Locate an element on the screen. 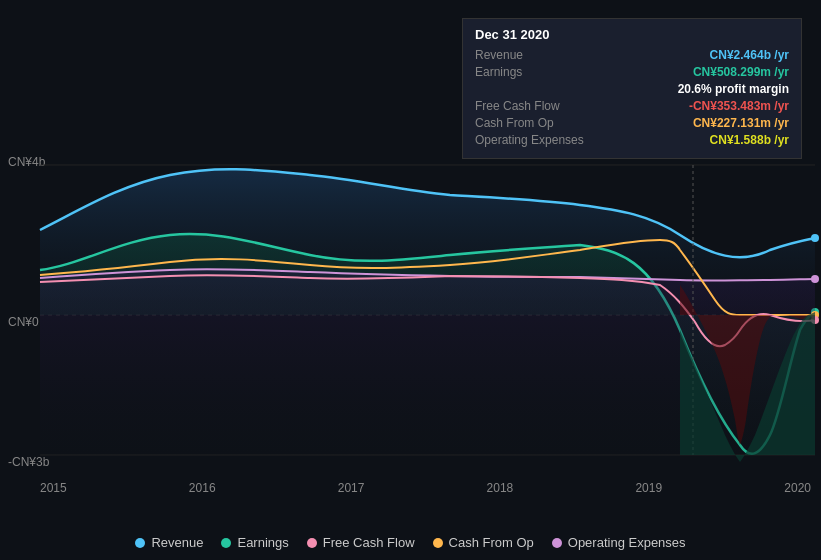  x-axis-labels: 2015 2016 2017 2018 2019 2020 is located at coordinates (426, 488).